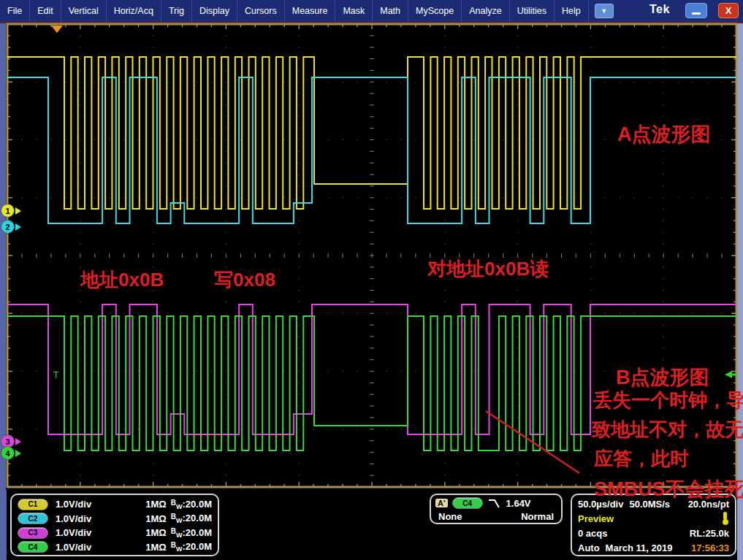 Image resolution: width=743 pixels, height=560 pixels. What do you see at coordinates (11, 226) in the screenshot?
I see `channel-marker-2: 2` at bounding box center [11, 226].